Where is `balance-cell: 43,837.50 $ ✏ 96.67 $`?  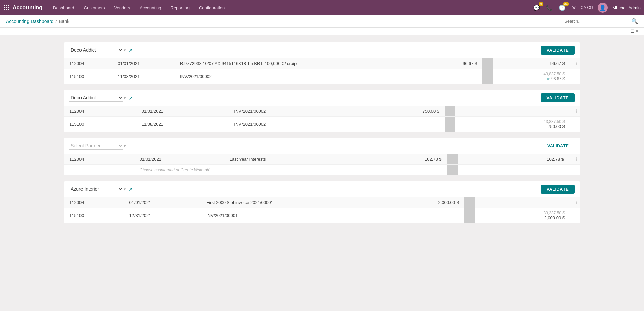
balance-cell: 43,837.50 $ ✏ 96.67 $ is located at coordinates (532, 76).